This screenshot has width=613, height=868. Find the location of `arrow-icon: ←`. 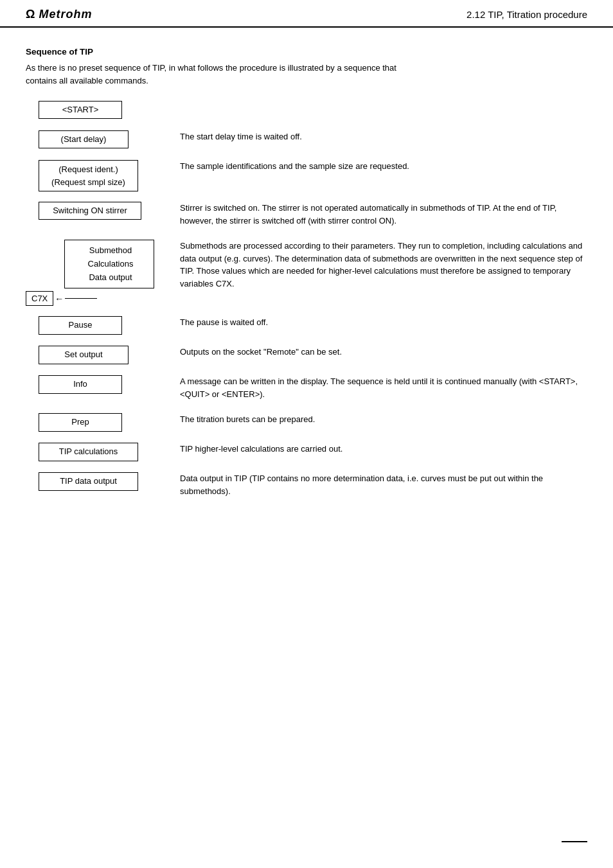

arrow-icon: ← is located at coordinates (59, 299).